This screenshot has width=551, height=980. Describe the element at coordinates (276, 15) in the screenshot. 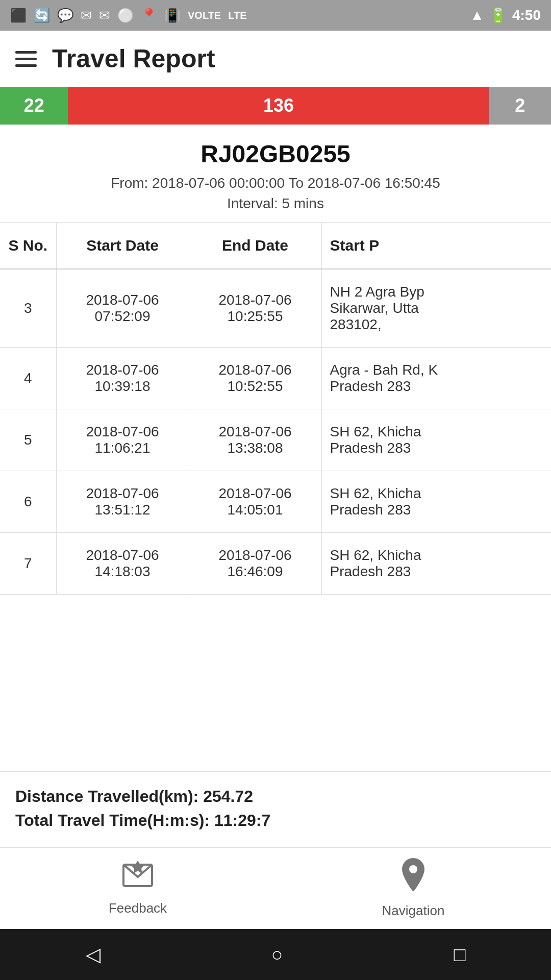

I see `status-bar: ⬛ 🔄 💬 ✉ ✉ ⚪ 📍 📳 VOLTE LTE ▲ 🔋 4:50` at that location.